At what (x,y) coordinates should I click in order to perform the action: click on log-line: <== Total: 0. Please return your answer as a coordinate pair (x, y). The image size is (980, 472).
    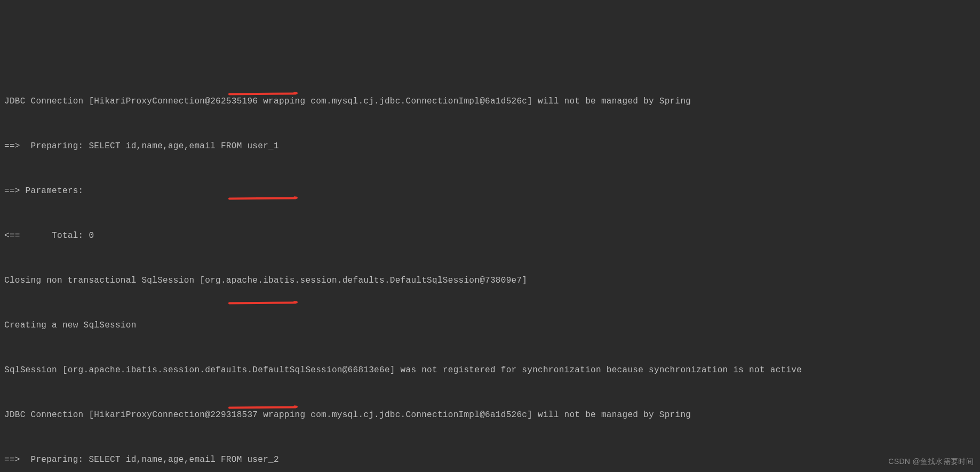
    Looking at the image, I should click on (490, 236).